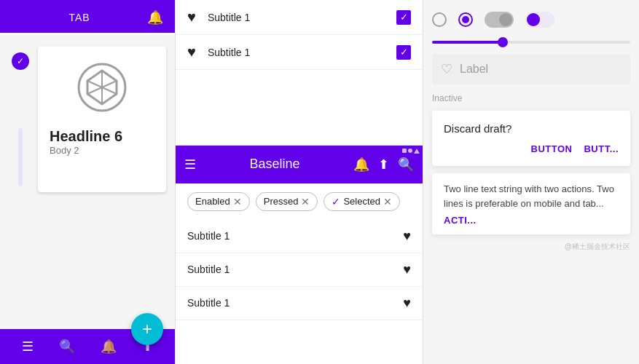  I want to click on radio-inner, so click(466, 20).